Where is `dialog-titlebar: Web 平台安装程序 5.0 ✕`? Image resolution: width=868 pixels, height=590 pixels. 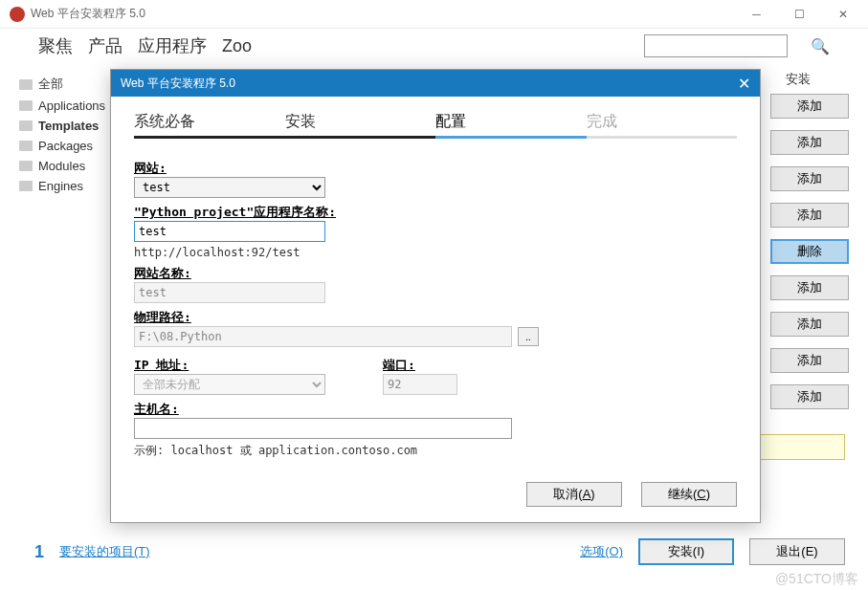
dialog-titlebar: Web 平台安装程序 5.0 ✕ is located at coordinates (435, 83).